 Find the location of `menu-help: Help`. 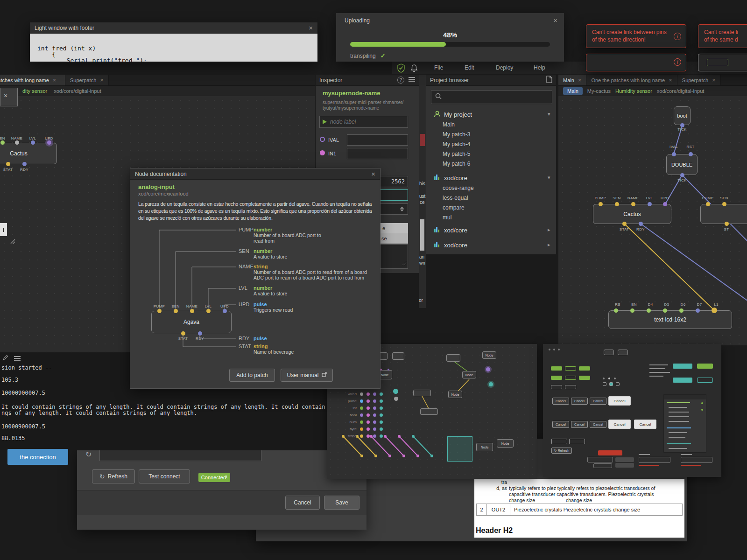

menu-help: Help is located at coordinates (540, 68).